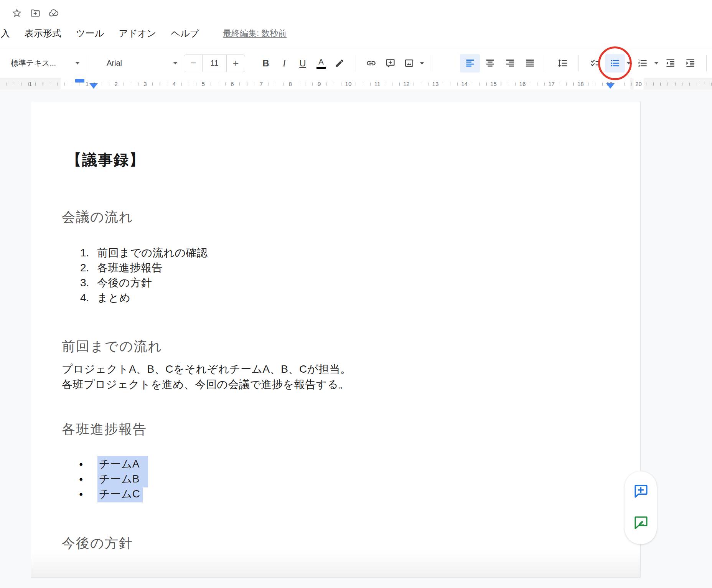 This screenshot has height=588, width=712. Describe the element at coordinates (114, 63) in the screenshot. I see `font-family-value: Arial` at that location.